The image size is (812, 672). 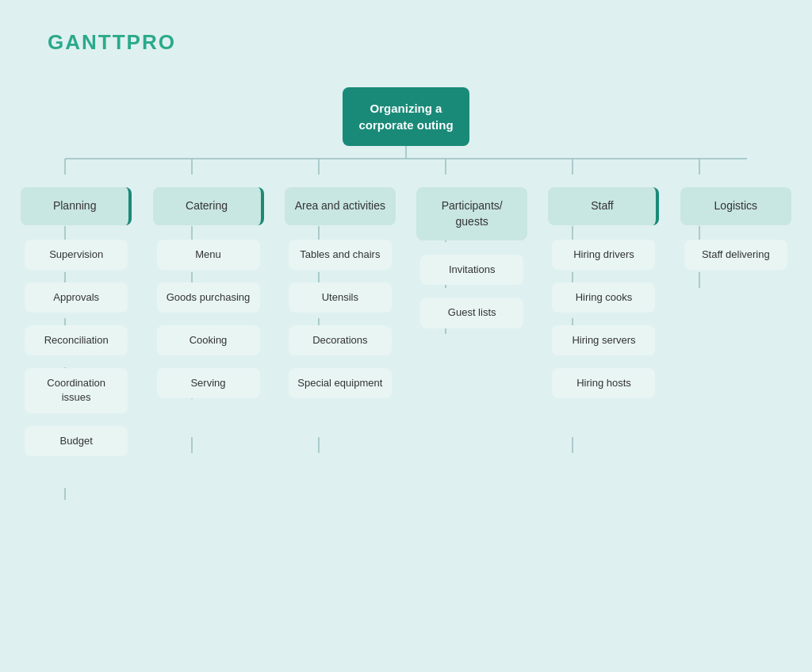 I want to click on l3-utensils: Utensils, so click(x=340, y=298).